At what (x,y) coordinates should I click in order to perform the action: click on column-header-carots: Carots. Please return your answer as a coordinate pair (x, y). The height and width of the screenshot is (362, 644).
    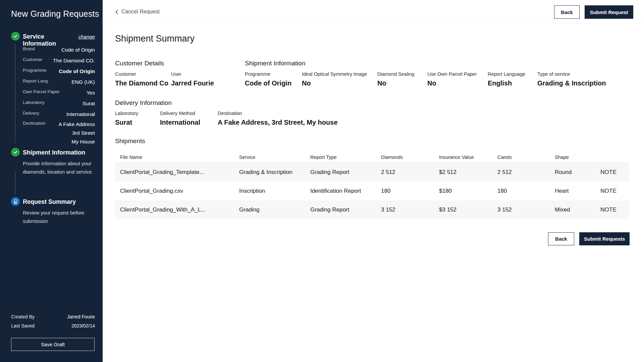
    Looking at the image, I should click on (504, 157).